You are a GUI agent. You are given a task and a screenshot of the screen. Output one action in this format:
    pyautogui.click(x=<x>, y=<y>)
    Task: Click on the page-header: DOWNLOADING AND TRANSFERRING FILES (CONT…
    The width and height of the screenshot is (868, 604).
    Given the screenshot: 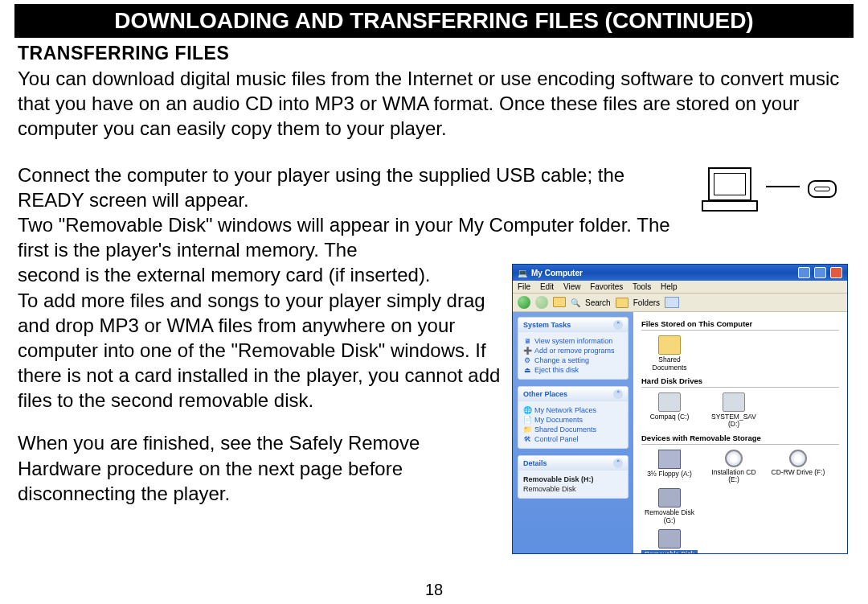 What is the action you would take?
    pyautogui.click(x=434, y=21)
    